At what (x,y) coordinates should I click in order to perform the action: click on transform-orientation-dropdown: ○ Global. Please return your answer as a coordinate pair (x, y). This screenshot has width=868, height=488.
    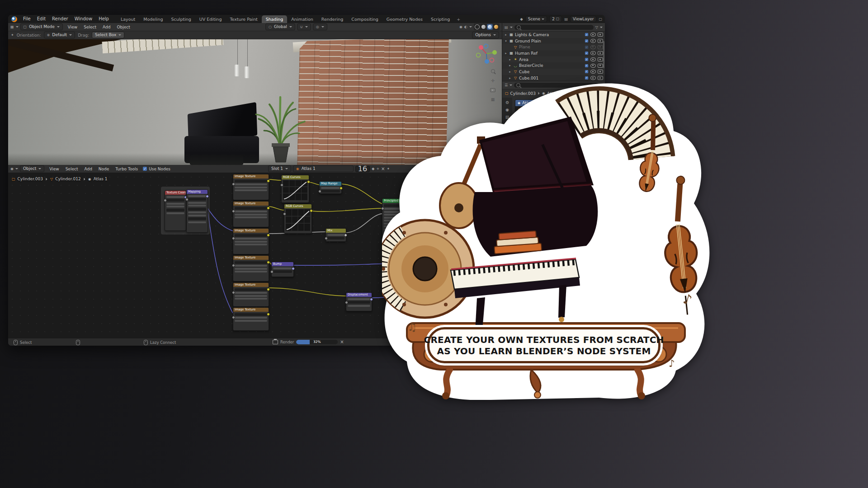
    Looking at the image, I should click on (280, 27).